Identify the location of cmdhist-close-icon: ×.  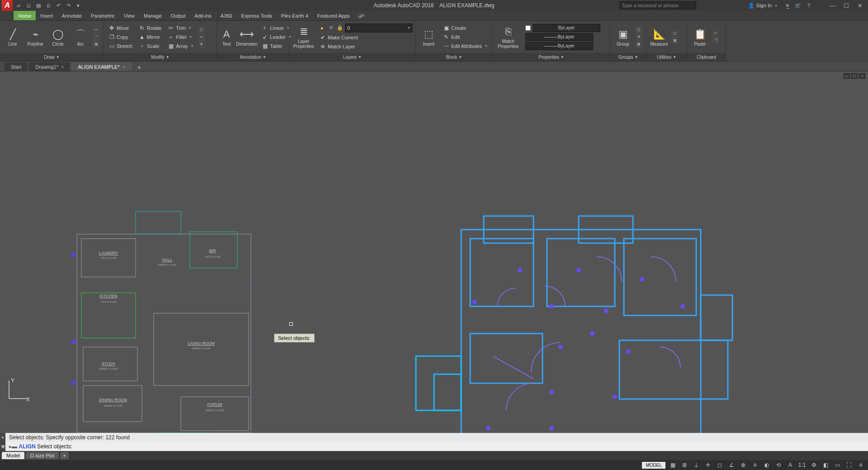
(3, 437).